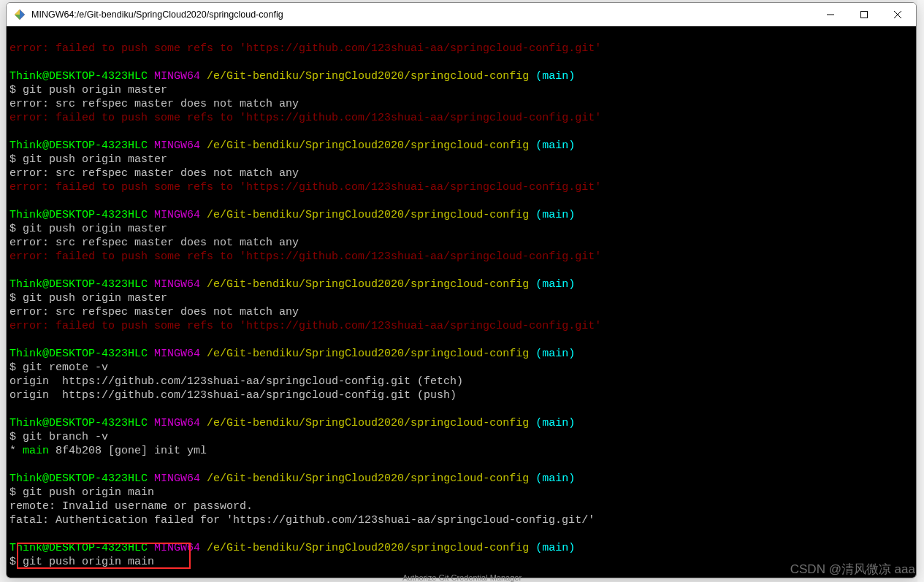 The height and width of the screenshot is (582, 924). I want to click on window-title: MINGW64:/e/Git-bendiku/SpringCloud2020/s…, so click(422, 15).